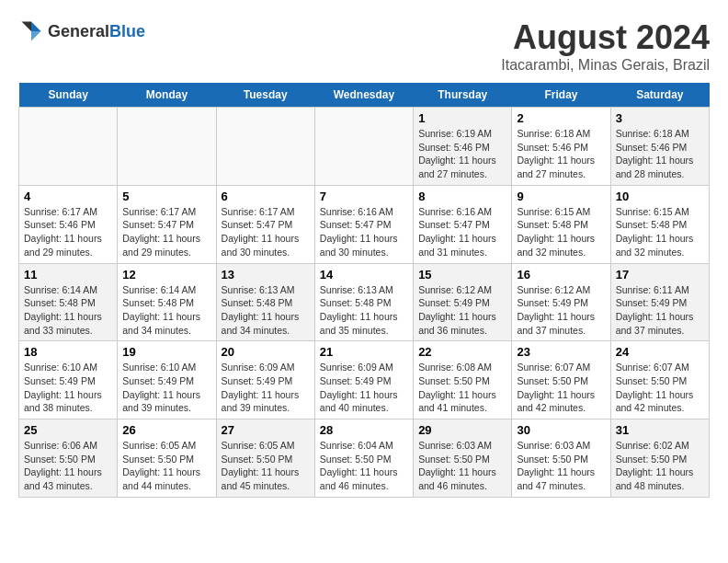 The image size is (728, 563). Describe the element at coordinates (167, 381) in the screenshot. I see `calendar-cell: 19Sunrise: 6:10 AM Sunset: 5:49 PM Dayli…` at that location.